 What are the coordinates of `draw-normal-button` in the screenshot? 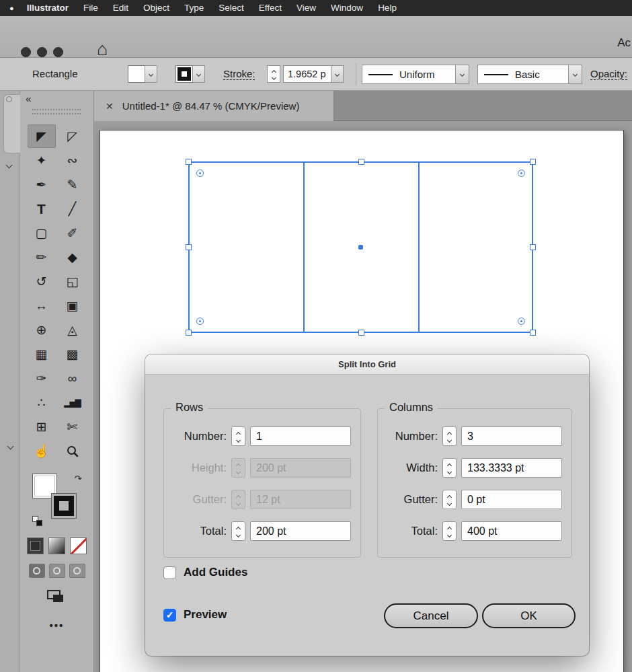 It's located at (37, 570).